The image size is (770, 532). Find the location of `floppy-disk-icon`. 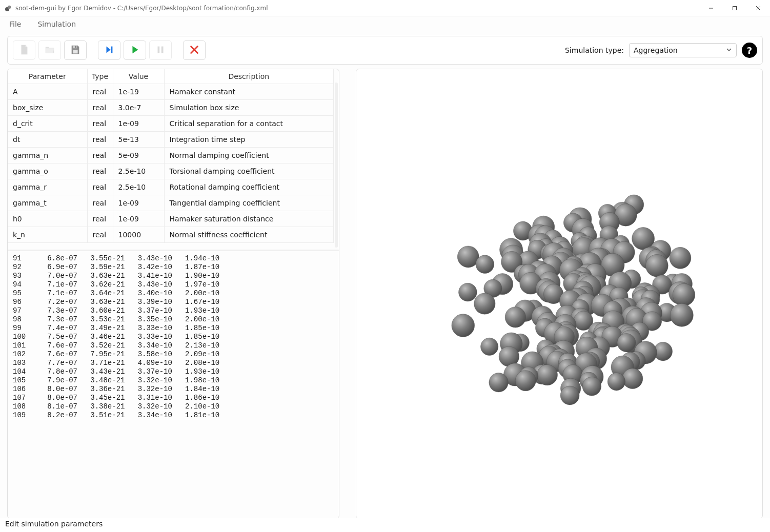

floppy-disk-icon is located at coordinates (75, 50).